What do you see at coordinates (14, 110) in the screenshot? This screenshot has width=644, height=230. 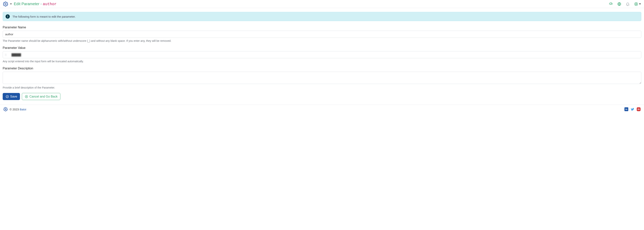 I see `footer-copyright-text: © 2023` at bounding box center [14, 110].